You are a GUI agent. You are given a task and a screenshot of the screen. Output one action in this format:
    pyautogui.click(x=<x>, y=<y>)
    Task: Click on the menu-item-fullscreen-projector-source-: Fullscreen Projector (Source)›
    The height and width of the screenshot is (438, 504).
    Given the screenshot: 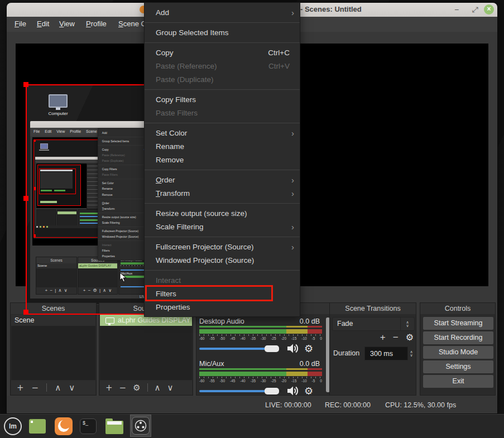 What is the action you would take?
    pyautogui.click(x=222, y=247)
    